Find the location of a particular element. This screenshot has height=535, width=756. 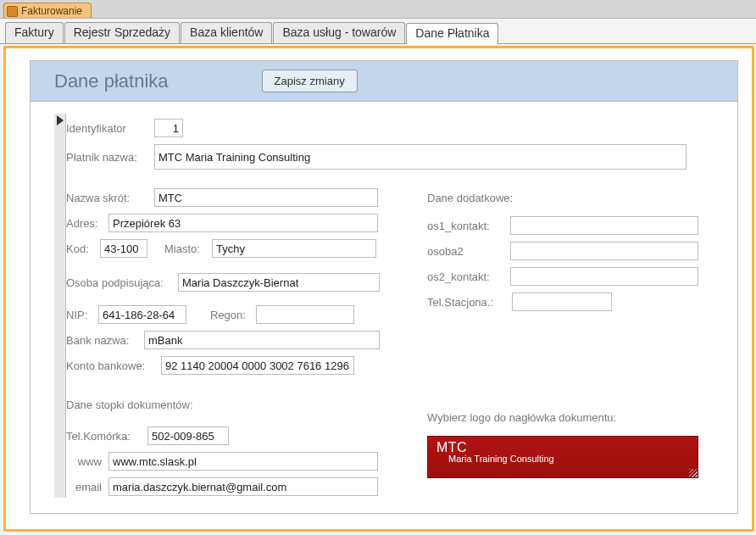

nip-field is located at coordinates (142, 315).